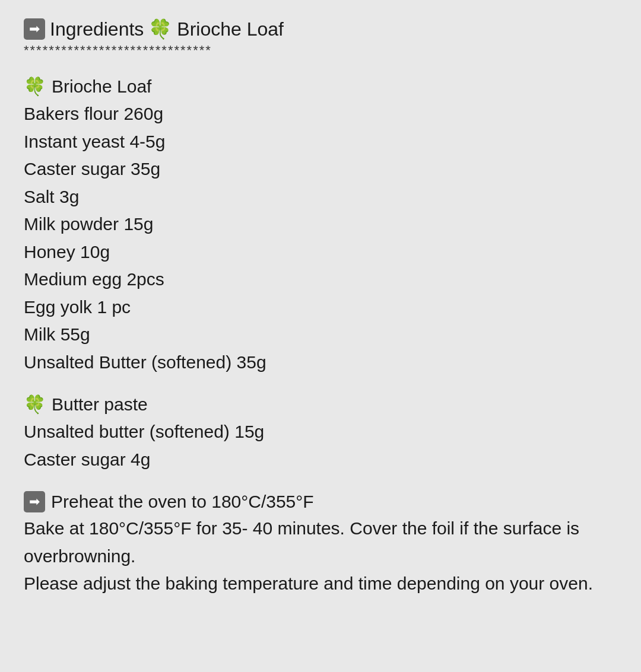  What do you see at coordinates (320, 502) in the screenshot?
I see `preheat-header: Preheat the oven to 180°C/355°F` at bounding box center [320, 502].